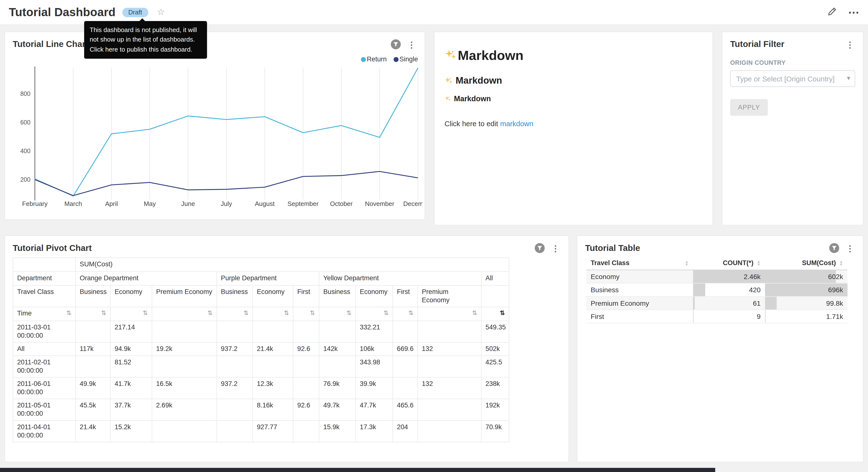  Describe the element at coordinates (93, 388) in the screenshot. I see `pivot-value-cell: 49.9k` at that location.